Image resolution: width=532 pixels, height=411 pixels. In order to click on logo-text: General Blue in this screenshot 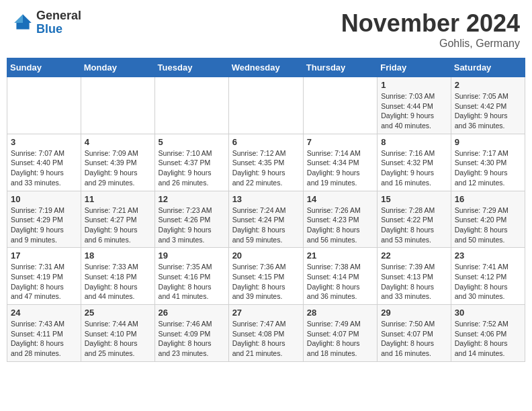, I will do `click(59, 23)`.